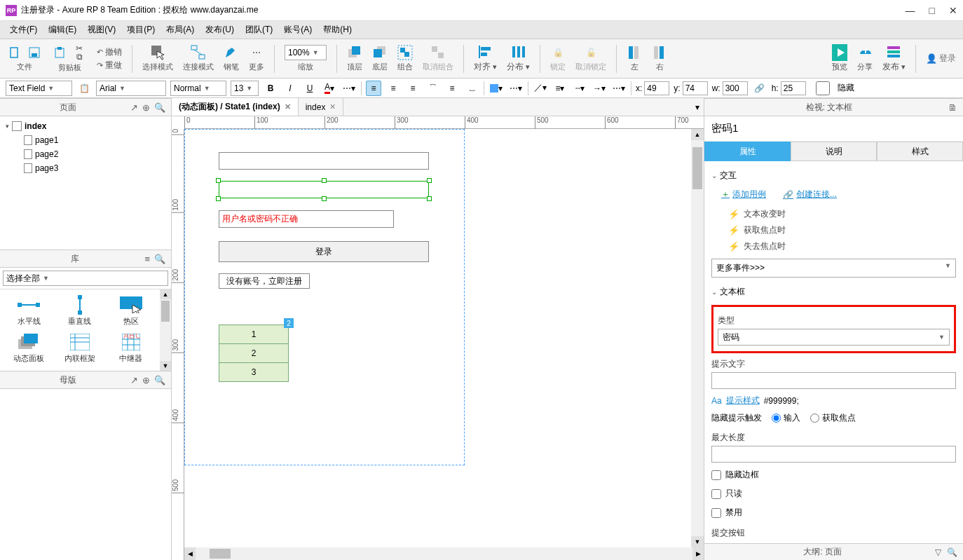  Describe the element at coordinates (834, 247) in the screenshot. I see `event-blur: ⚡失去焦点时` at that location.